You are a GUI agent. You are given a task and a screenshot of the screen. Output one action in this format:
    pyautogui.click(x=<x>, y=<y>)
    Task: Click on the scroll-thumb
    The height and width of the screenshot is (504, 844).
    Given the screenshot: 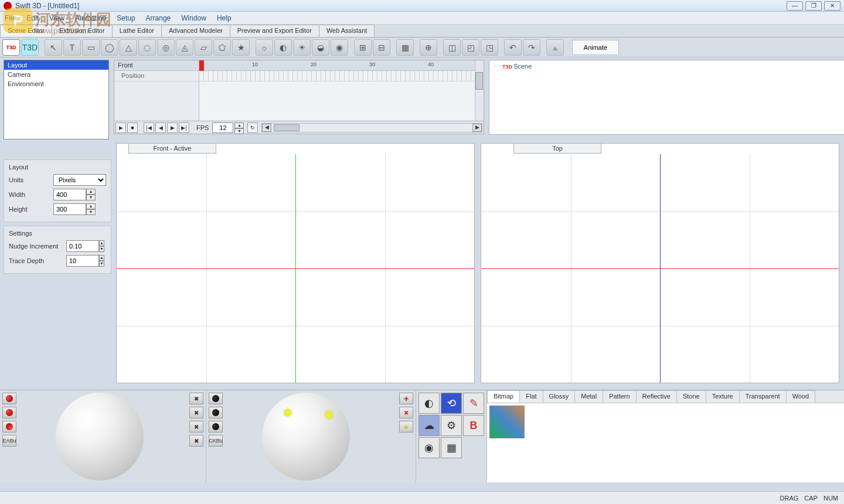 What is the action you would take?
    pyautogui.click(x=287, y=128)
    